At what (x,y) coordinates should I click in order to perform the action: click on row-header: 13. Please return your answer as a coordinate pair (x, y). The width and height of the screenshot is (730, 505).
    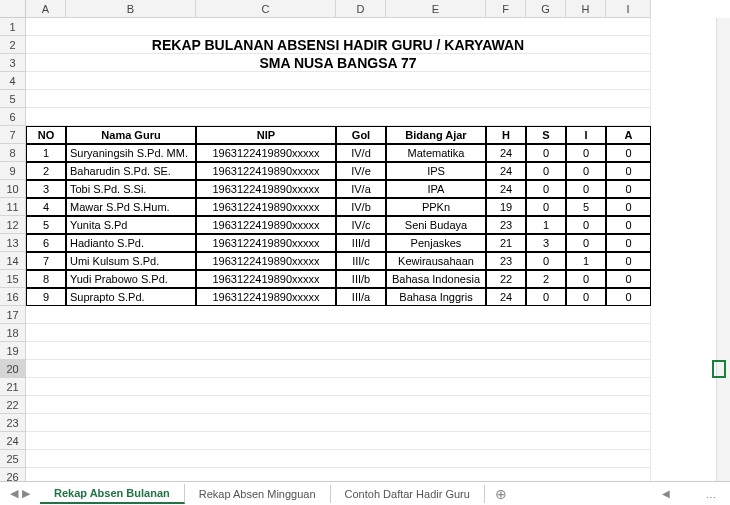
    Looking at the image, I should click on (13, 243).